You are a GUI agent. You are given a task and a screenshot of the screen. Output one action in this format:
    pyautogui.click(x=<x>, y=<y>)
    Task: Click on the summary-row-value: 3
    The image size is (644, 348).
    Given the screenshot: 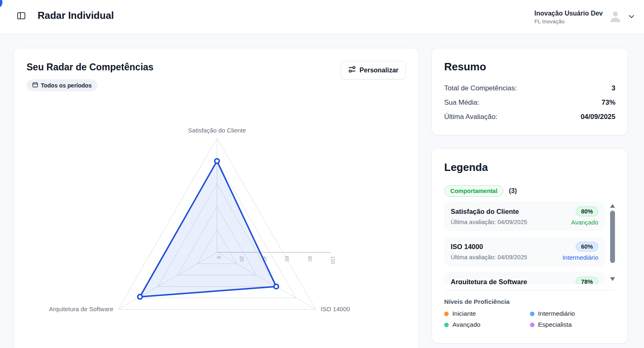 What is the action you would take?
    pyautogui.click(x=614, y=88)
    